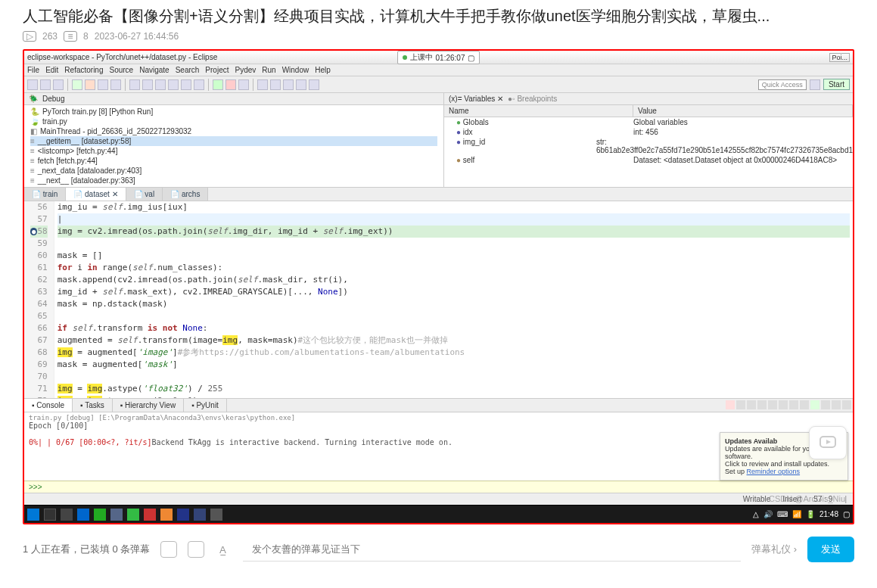  I want to click on console-tabs: ▪ Console▪ Tasks▪ Hierarchy View▪ PyUnit, so click(439, 406).